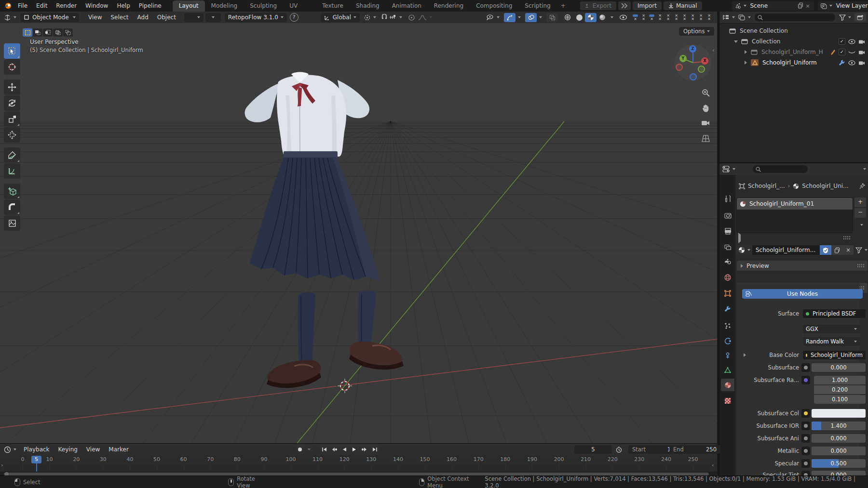 This screenshot has width=868, height=488. Describe the element at coordinates (636, 17) in the screenshot. I see `addon-icon-1: ✕` at that location.